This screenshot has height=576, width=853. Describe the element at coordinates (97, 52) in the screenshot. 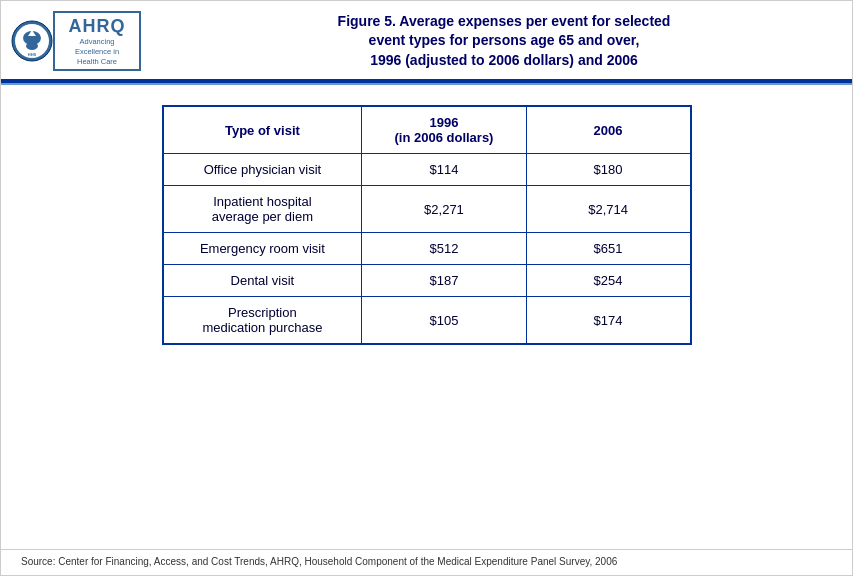

I see `ahrq-tagline: Advancing Excellence in Health Care` at that location.